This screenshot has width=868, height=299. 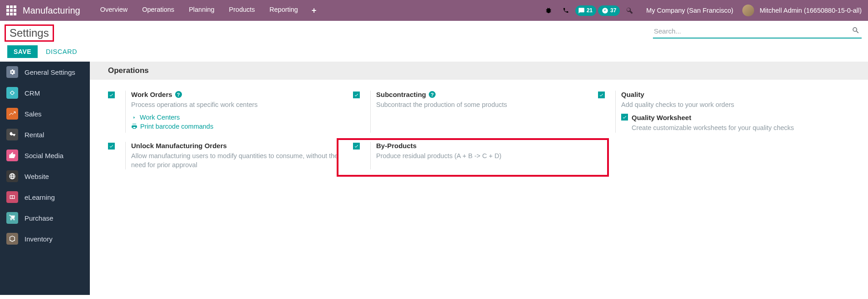 What do you see at coordinates (12, 114) in the screenshot?
I see `chart-icon` at bounding box center [12, 114].